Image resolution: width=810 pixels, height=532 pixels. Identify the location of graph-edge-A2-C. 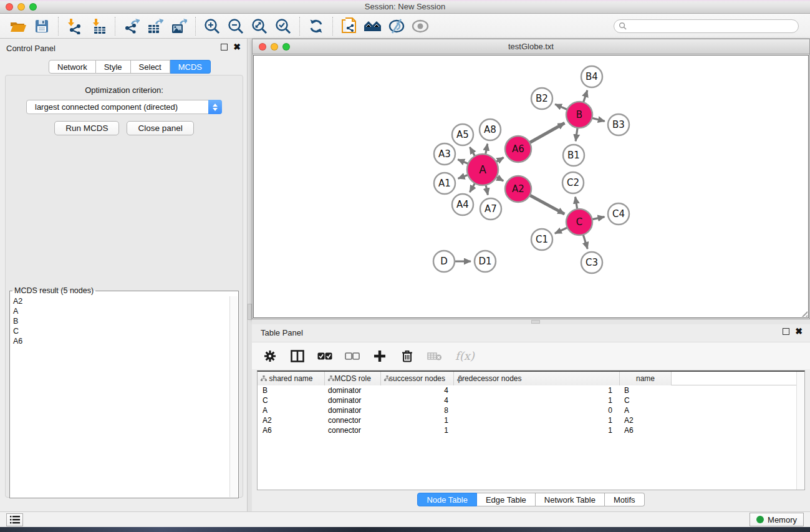
(547, 205).